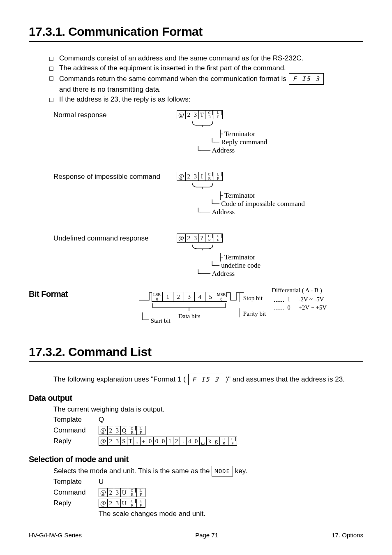 This screenshot has height=555, width=392. What do you see at coordinates (208, 132) in the screenshot?
I see `normal-response-row: Normal response @ 2 3 T CR LF ├ Terminat…` at bounding box center [208, 132].